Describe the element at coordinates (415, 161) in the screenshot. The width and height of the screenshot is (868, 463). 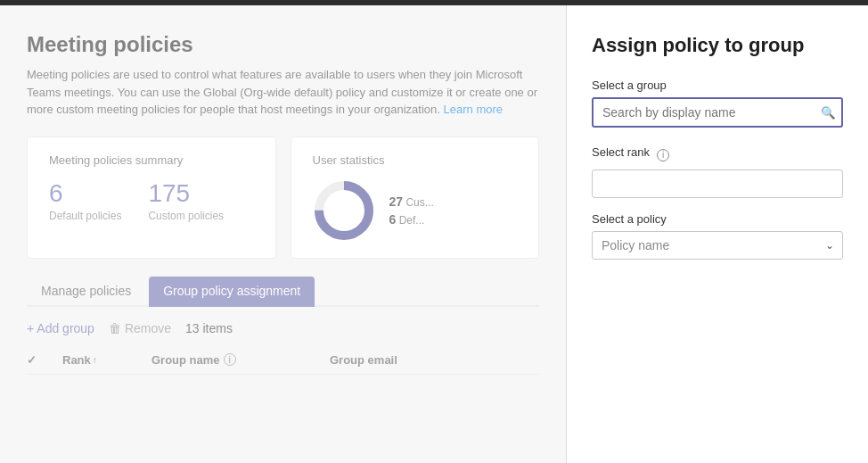
I see `user-stats-title: User statistics` at that location.